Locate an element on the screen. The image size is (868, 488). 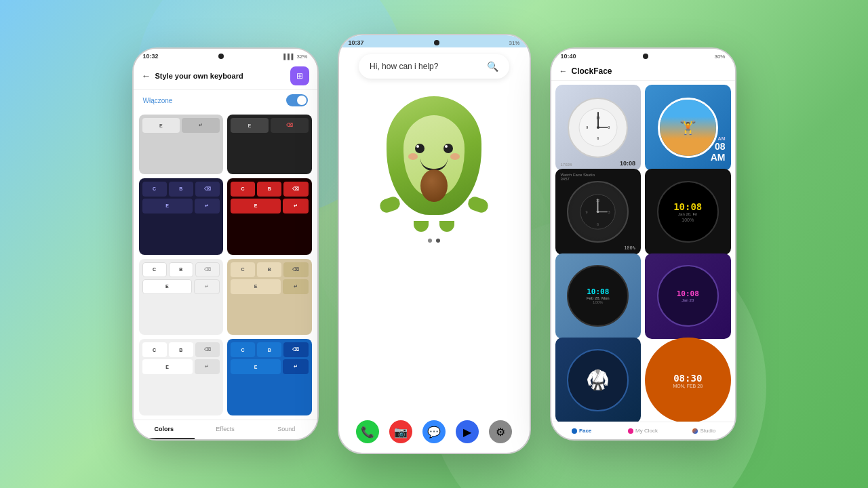
phone1-icons: ▌▌▌ 32% is located at coordinates (296, 57).